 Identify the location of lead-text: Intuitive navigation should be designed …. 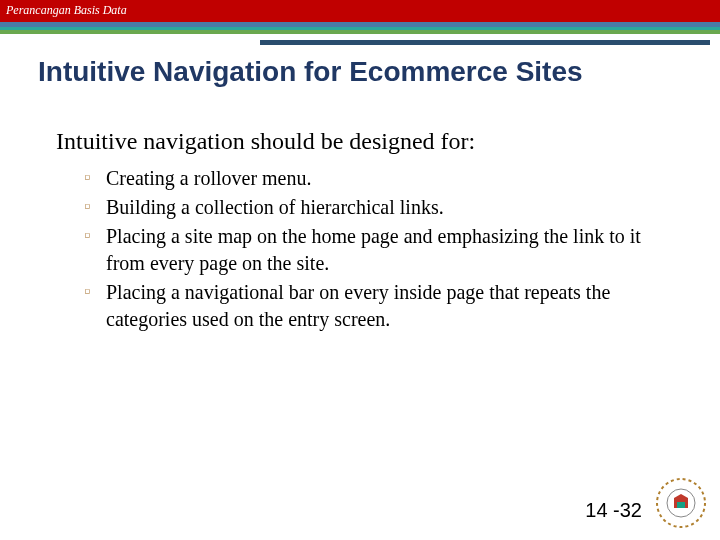
(363, 142).